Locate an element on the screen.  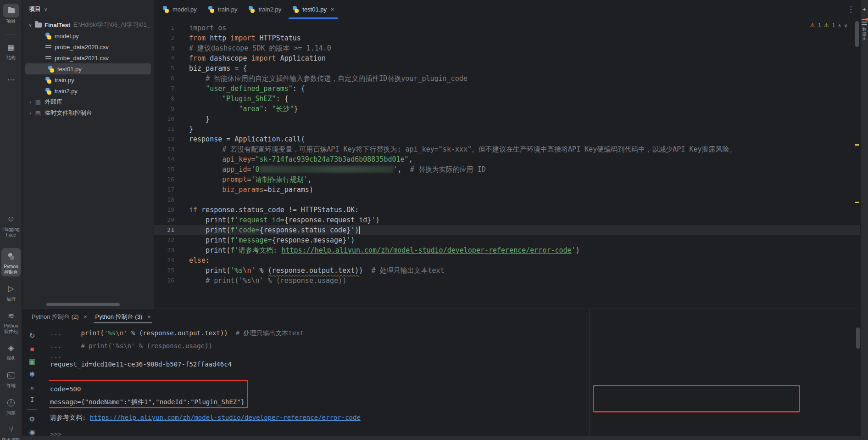
console-line: >>> is located at coordinates (56, 433).